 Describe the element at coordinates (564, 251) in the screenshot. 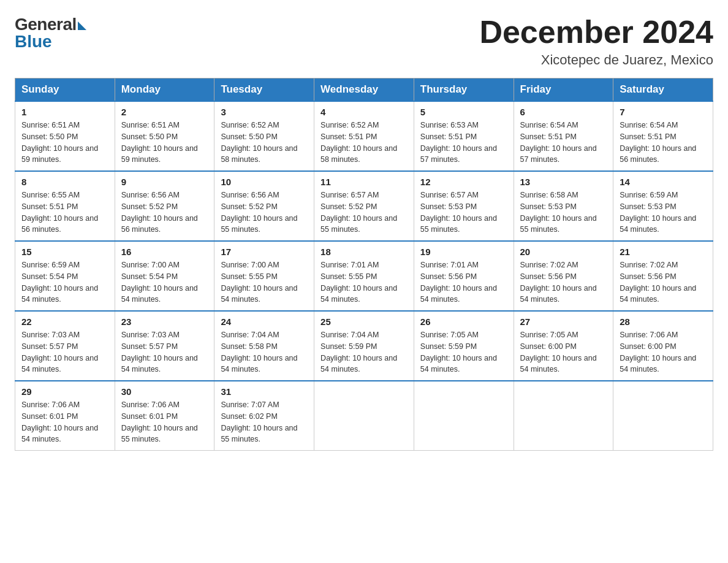

I see `day-number: 20` at that location.